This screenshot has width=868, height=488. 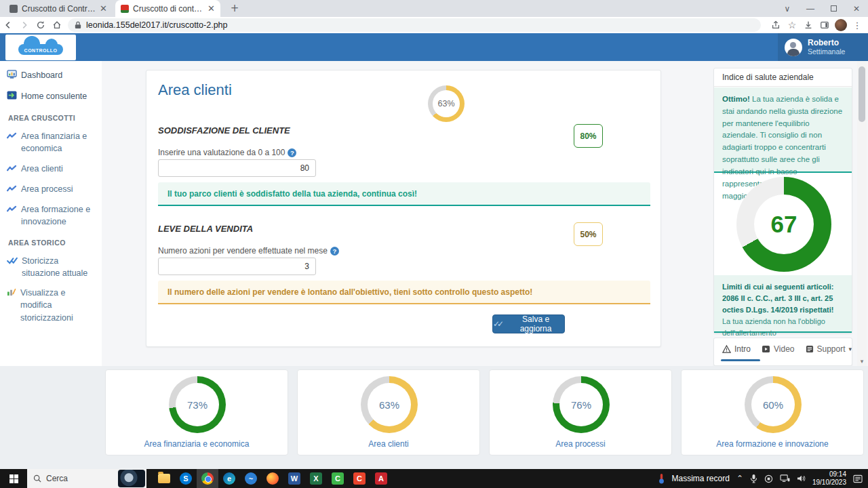 What do you see at coordinates (87, 479) in the screenshot?
I see `taskbar-search: Cerca` at bounding box center [87, 479].